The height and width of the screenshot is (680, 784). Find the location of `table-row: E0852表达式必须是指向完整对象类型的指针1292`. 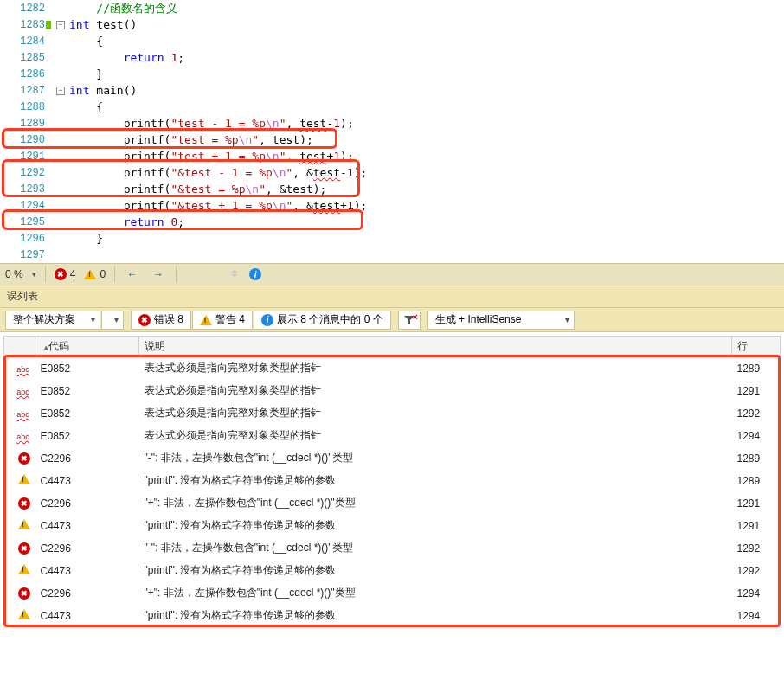

table-row: E0852表达式必须是指向完整对象类型的指针1292 is located at coordinates (393, 414).